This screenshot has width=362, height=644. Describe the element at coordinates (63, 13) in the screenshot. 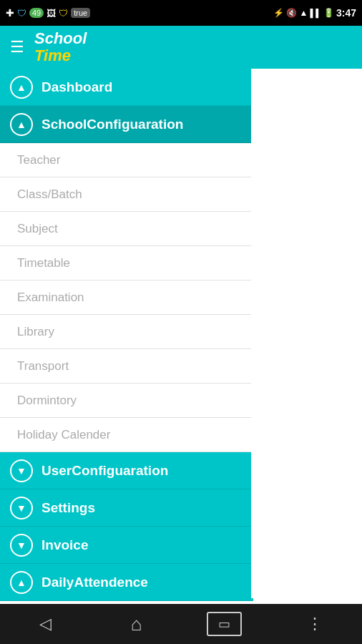

I see `shield-yellow-icon: 🛡` at that location.